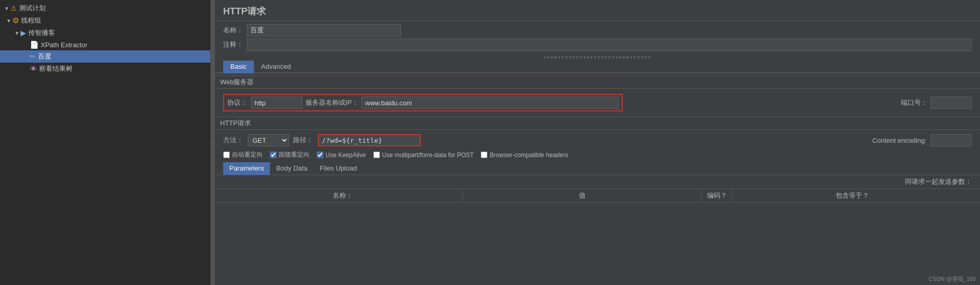 The height and width of the screenshot is (285, 980). Describe the element at coordinates (292, 168) in the screenshot. I see `subtab-body-data: Body Data` at that location.